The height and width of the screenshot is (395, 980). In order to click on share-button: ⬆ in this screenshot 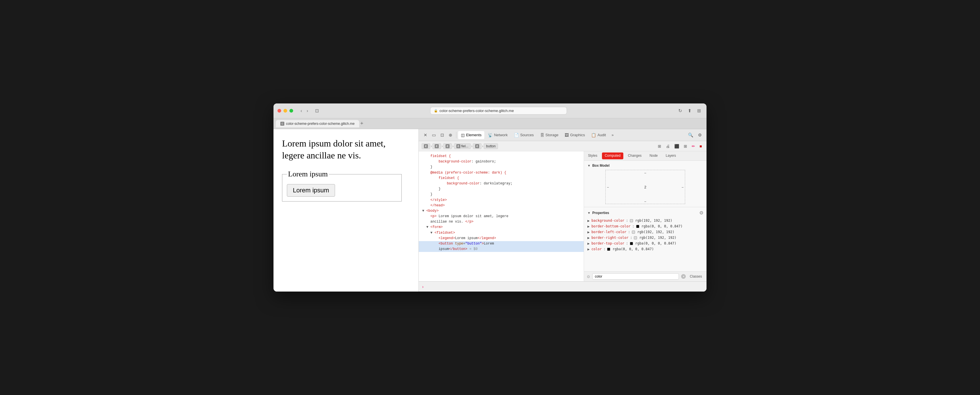, I will do `click(689, 111)`.